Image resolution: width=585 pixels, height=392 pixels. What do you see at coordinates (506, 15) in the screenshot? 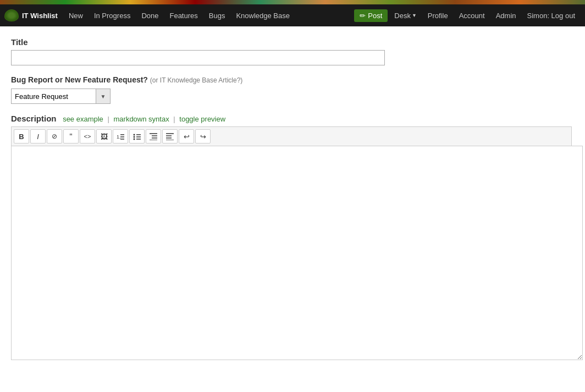
I see `nav-admin-button: Admin` at bounding box center [506, 15].